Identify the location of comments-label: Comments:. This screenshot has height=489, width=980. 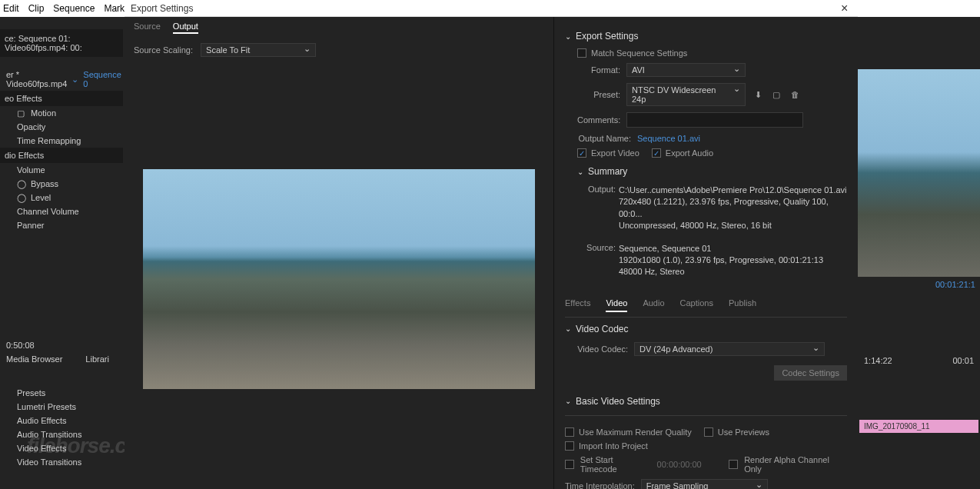
(599, 120).